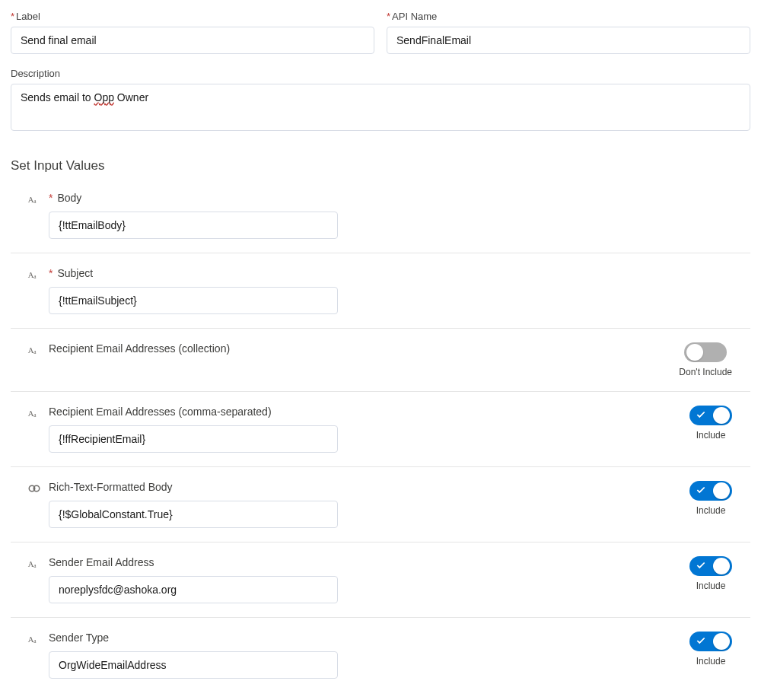 This screenshot has height=700, width=761. Describe the element at coordinates (193, 514) in the screenshot. I see `richtext-value-input` at that location.